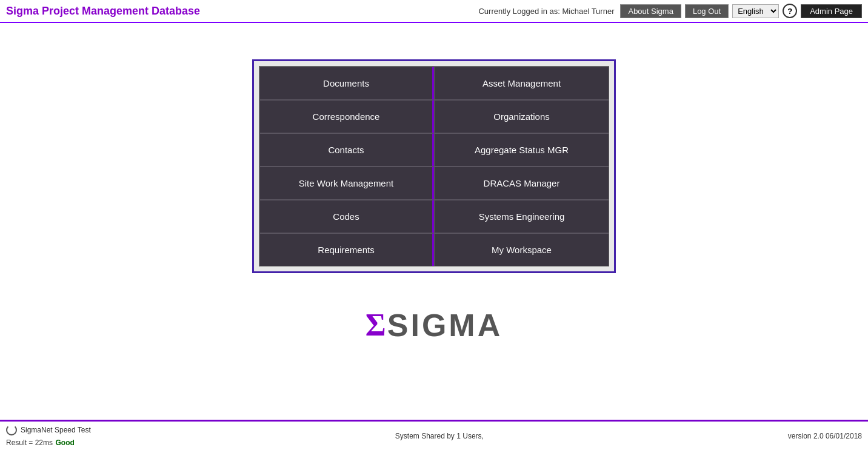  Describe the element at coordinates (521, 116) in the screenshot. I see `nav-cell-organizations: Organizations` at that location.